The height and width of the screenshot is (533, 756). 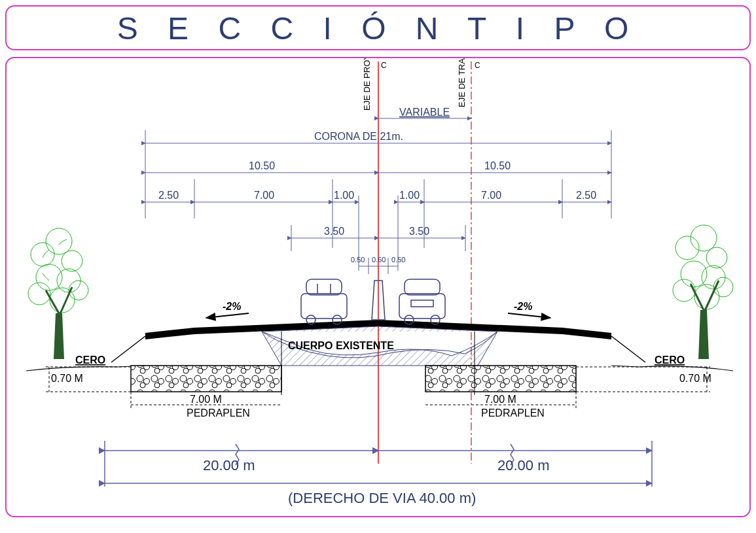 What do you see at coordinates (128, 349) in the screenshot?
I see `embank-left` at bounding box center [128, 349].